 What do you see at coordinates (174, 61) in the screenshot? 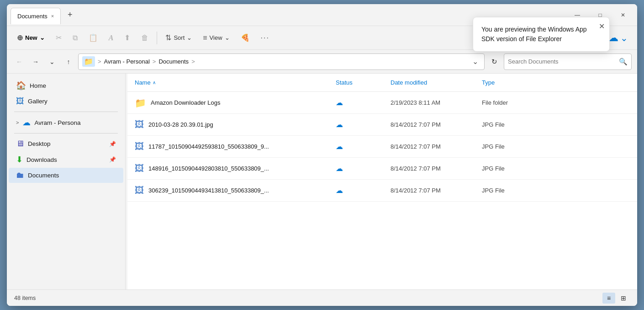
I see `breadcrumb-documents: Documents` at bounding box center [174, 61].